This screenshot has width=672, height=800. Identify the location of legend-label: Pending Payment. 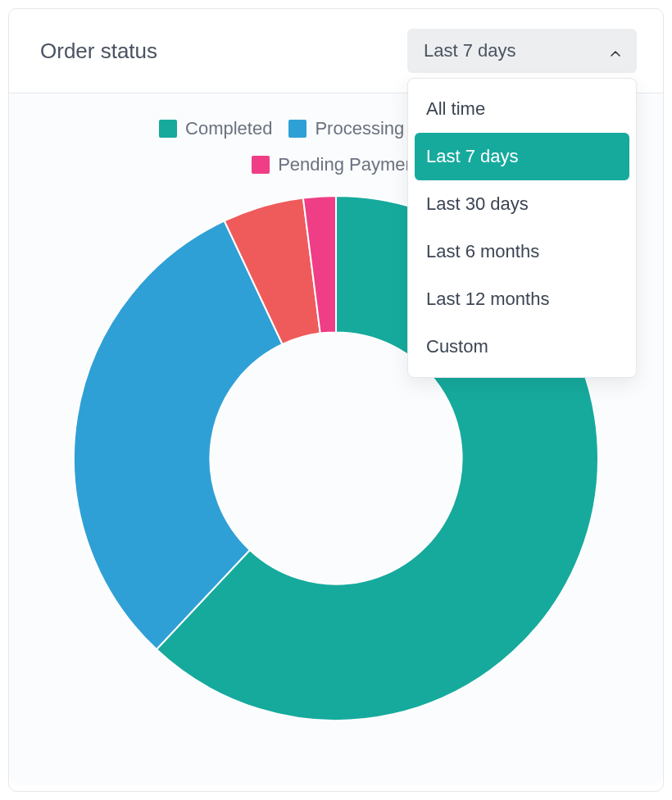
(349, 165).